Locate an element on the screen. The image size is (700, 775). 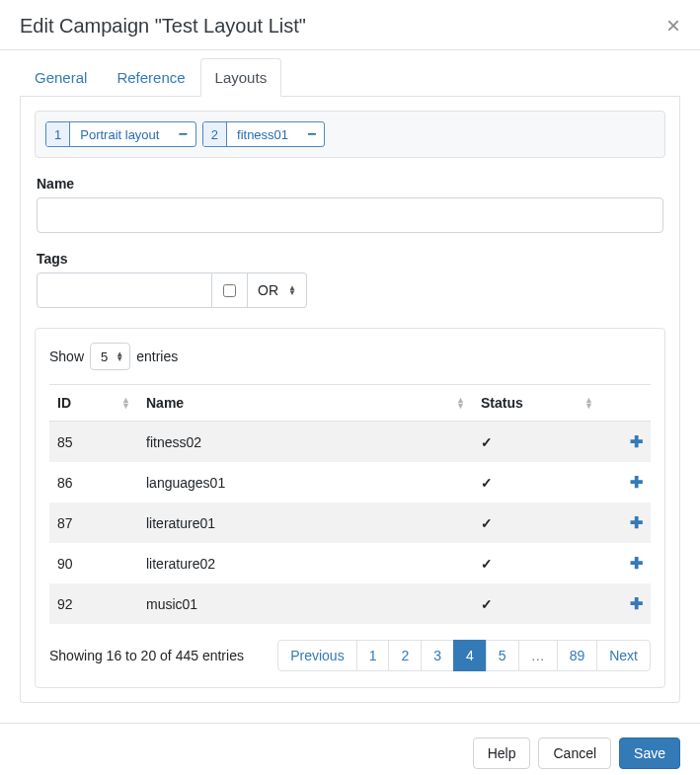
column-header is located at coordinates (626, 403).